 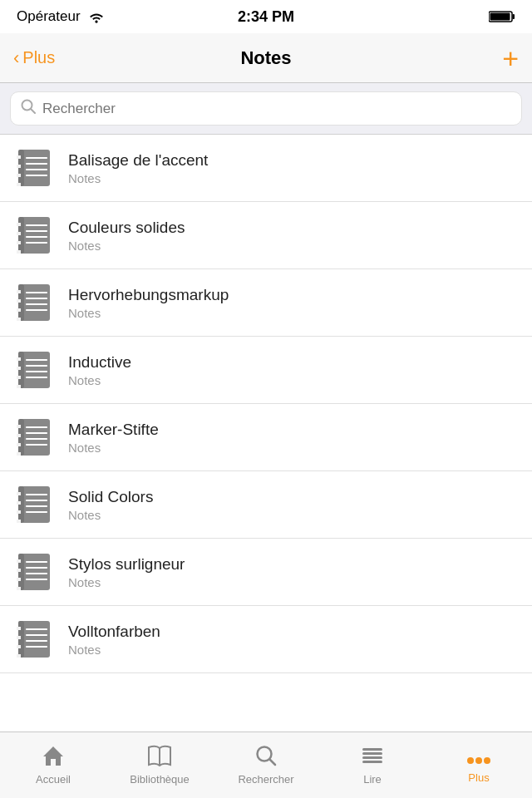 What do you see at coordinates (148, 295) in the screenshot?
I see `note-title: Hervorhebungsmarkup` at bounding box center [148, 295].